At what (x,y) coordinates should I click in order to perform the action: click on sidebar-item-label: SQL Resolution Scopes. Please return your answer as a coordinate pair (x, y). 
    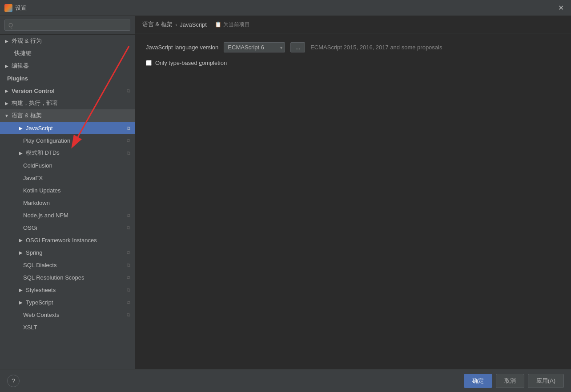
    Looking at the image, I should click on (74, 277).